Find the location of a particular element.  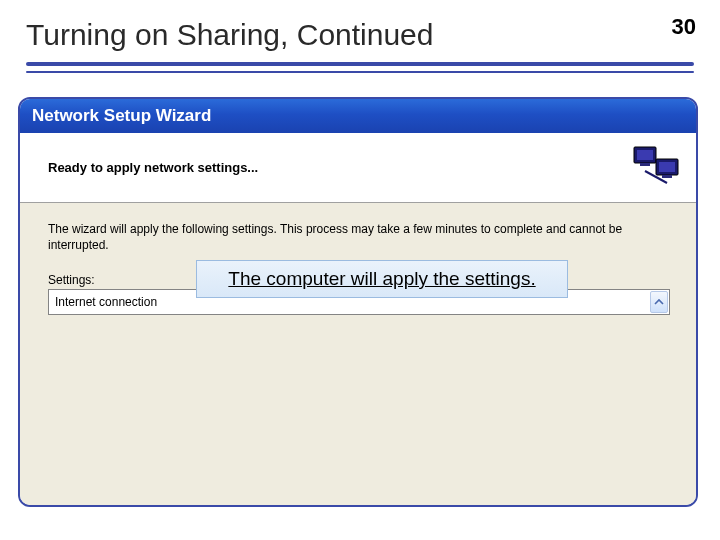

slide-title: Turning on Sharing, Continued is located at coordinates (360, 35).